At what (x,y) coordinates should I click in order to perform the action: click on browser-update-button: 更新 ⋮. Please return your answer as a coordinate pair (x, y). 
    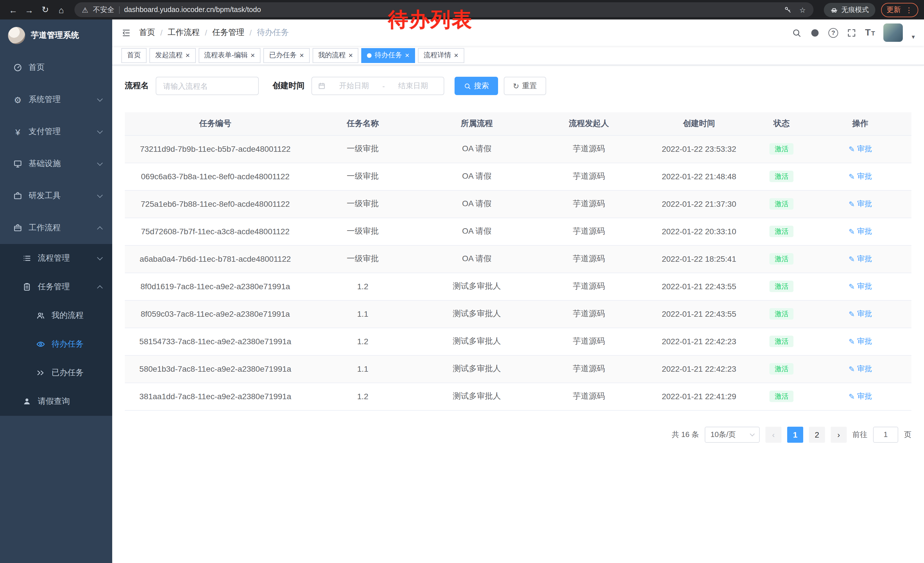
    Looking at the image, I should click on (900, 10).